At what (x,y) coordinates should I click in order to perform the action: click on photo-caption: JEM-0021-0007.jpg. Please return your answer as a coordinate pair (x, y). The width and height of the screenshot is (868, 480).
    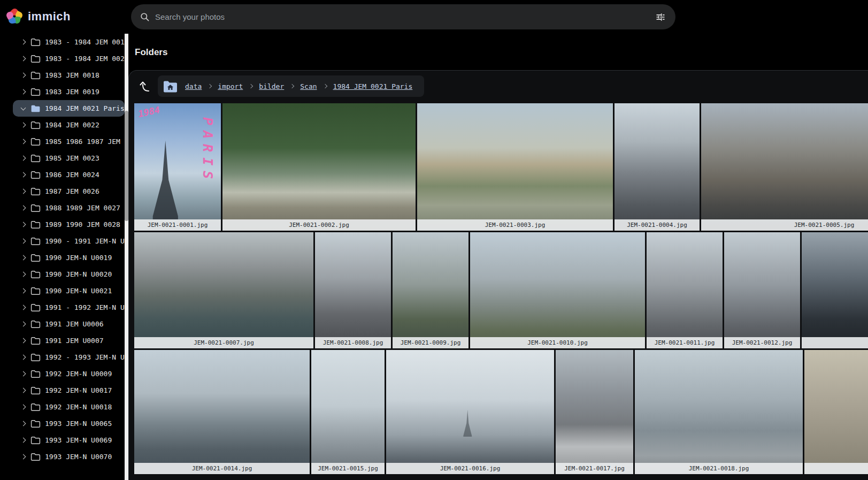
    Looking at the image, I should click on (224, 342).